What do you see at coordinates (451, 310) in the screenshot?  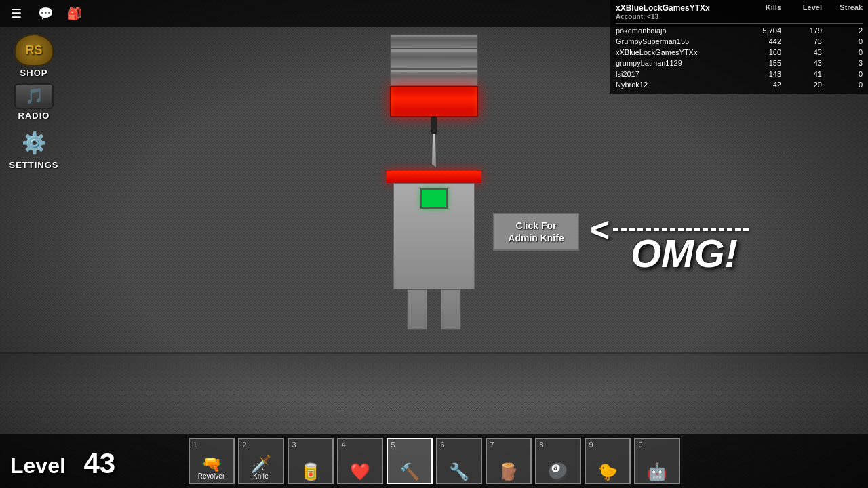 I see `robot-leg-right` at bounding box center [451, 310].